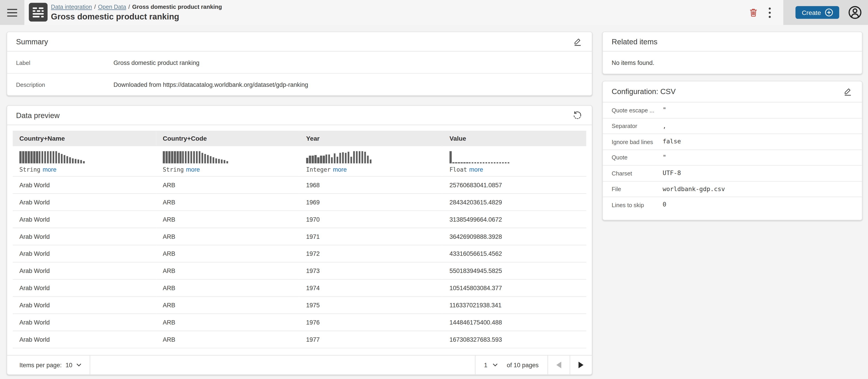  I want to click on caret-right-icon, so click(581, 365).